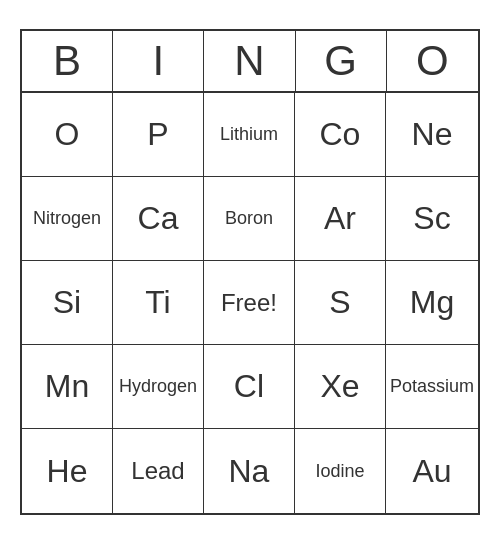 This screenshot has width=500, height=544. Describe the element at coordinates (158, 387) in the screenshot. I see `grid-cell-16: Hydrogen` at that location.